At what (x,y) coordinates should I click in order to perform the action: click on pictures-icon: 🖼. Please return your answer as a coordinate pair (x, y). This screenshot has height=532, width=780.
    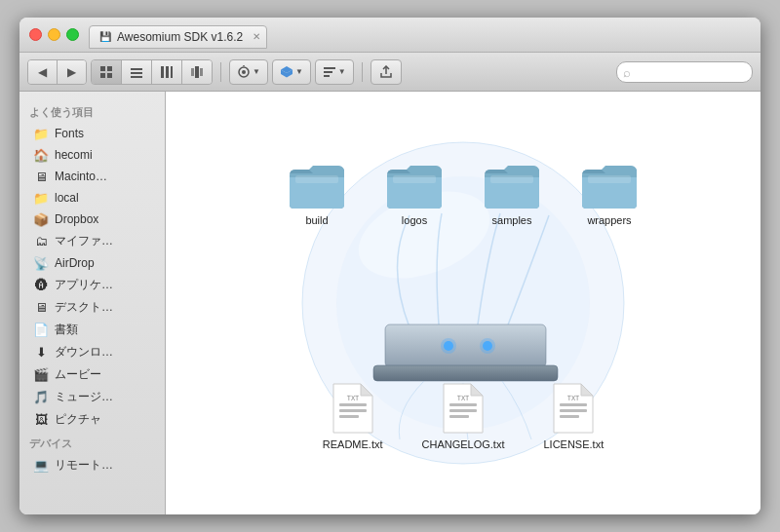
    Looking at the image, I should click on (41, 420).